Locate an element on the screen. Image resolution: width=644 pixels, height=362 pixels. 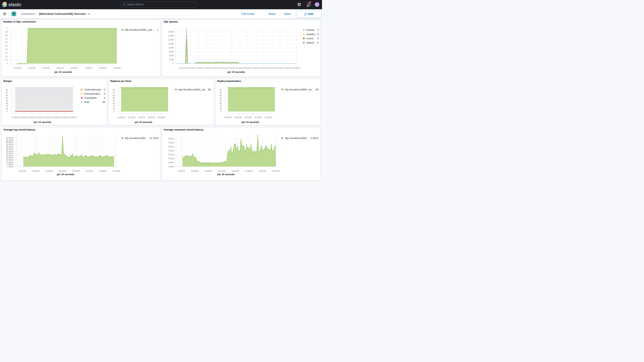
svg-text: 35.00ms is located at coordinates (10, 151).